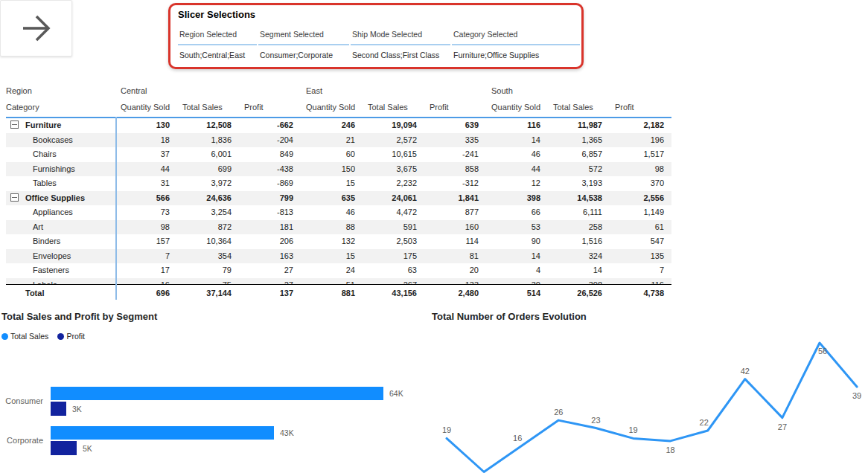 Image resolution: width=868 pixels, height=476 pixels. Describe the element at coordinates (269, 184) in the screenshot. I see `matrix-cell: -869` at that location.